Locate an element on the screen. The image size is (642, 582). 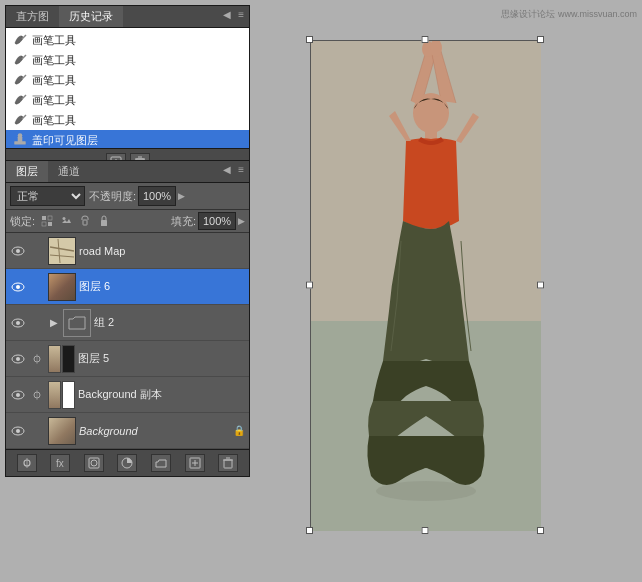
opacity-arrow-icon: ▶ is located at coordinates (182, 196).